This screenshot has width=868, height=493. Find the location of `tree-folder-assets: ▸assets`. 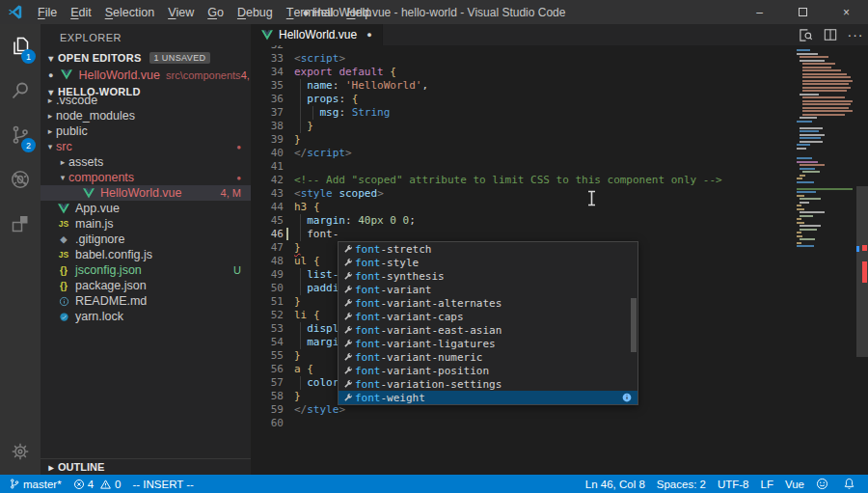

tree-folder-assets: ▸assets is located at coordinates (146, 162).